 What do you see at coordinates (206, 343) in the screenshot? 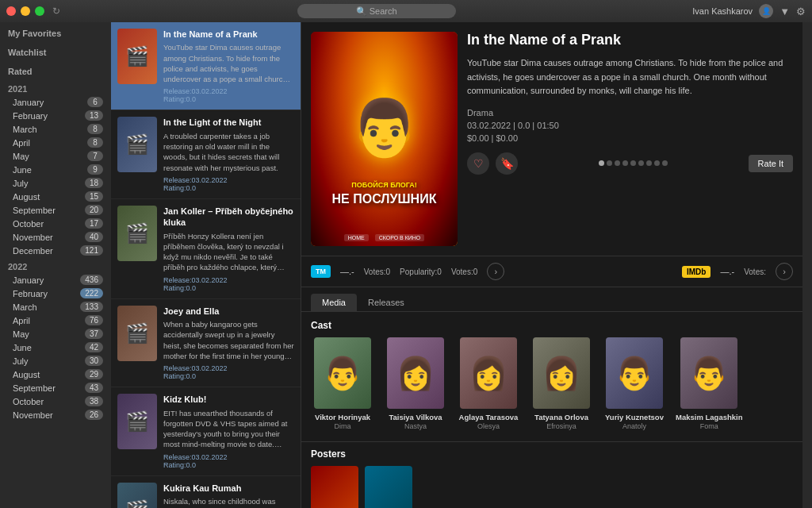
I see `movie-list-item: 🎬 Joey and Ella When a baby kangaroo get…` at bounding box center [206, 343].